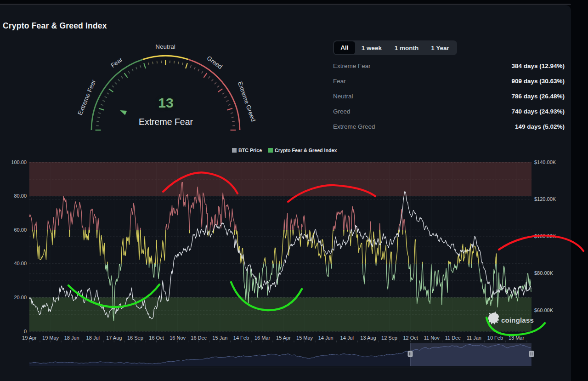  What do you see at coordinates (114, 338) in the screenshot?
I see `svg-text: 17 Aug` at bounding box center [114, 338].